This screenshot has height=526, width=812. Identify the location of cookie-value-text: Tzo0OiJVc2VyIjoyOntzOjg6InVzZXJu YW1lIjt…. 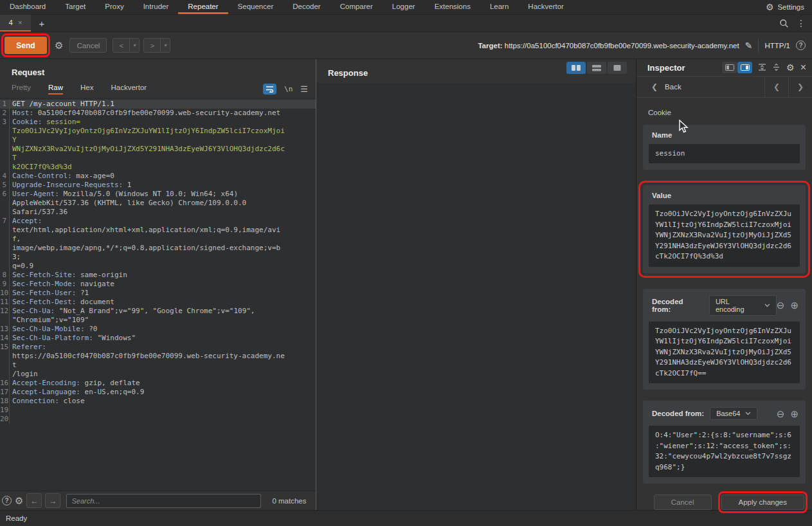
(724, 235).